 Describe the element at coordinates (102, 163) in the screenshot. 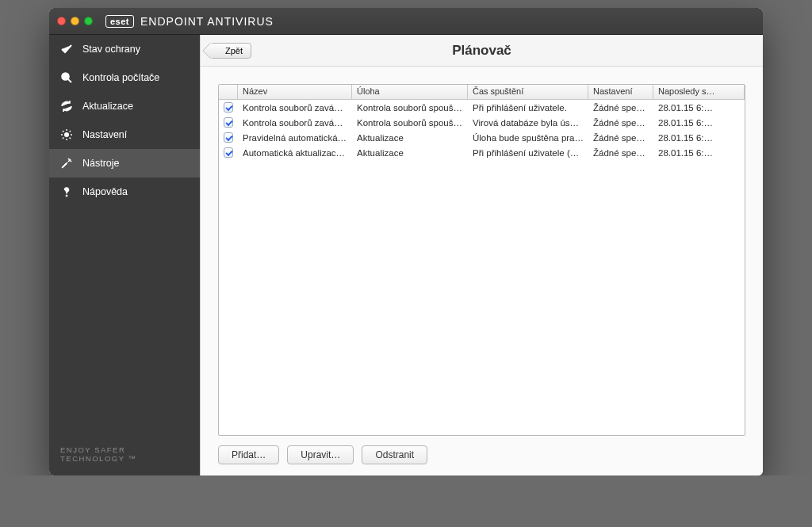

I see `sidebar-item-label: Nástroje` at that location.